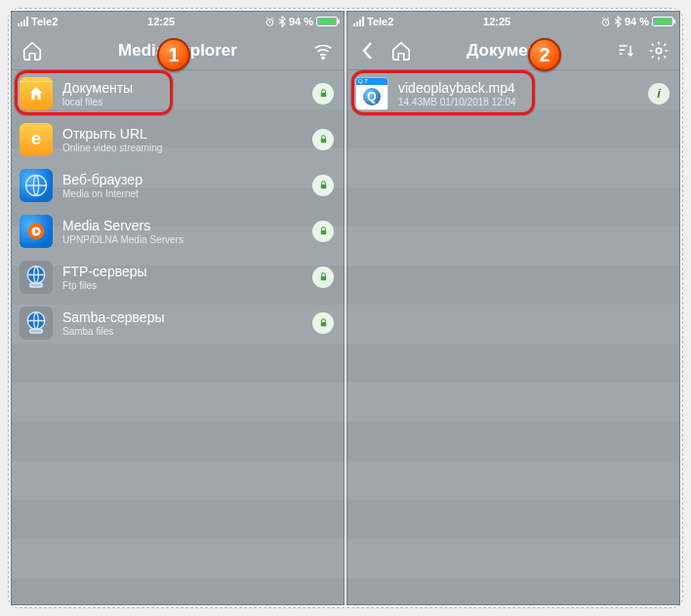 The image size is (691, 616). Describe the element at coordinates (187, 240) in the screenshot. I see `row-subtitle: UPNP/DLNA Media Servers` at that location.